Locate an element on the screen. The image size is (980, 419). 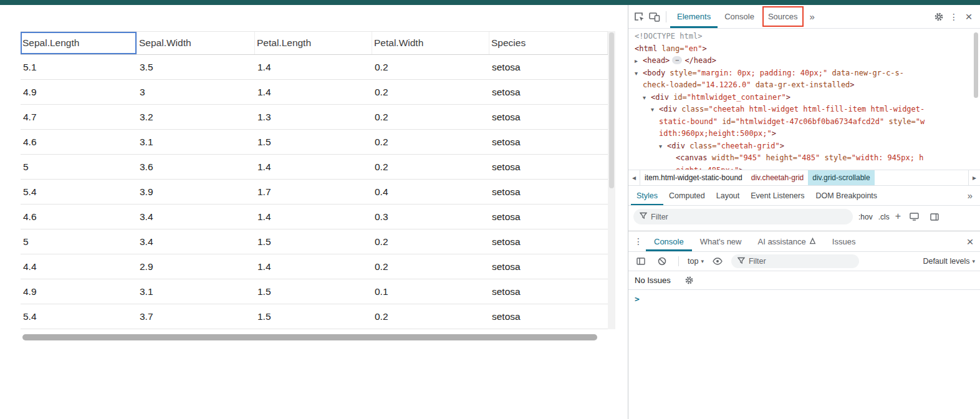
toggle-hover-state-button: :hov is located at coordinates (865, 217).